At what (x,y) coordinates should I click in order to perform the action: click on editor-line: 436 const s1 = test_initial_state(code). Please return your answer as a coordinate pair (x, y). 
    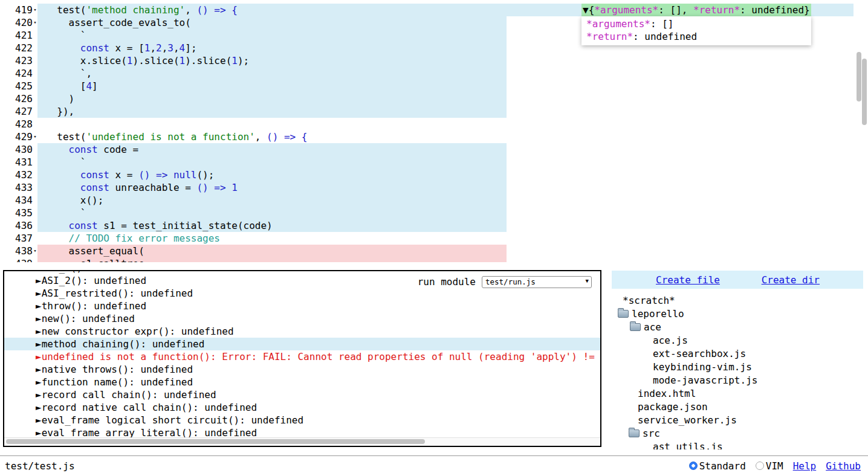
    Looking at the image, I should click on (427, 226).